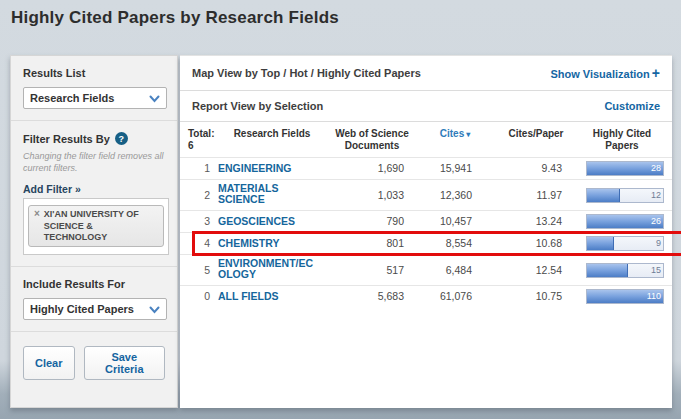 The image size is (681, 419). I want to click on cites-value: 8,554, so click(455, 244).